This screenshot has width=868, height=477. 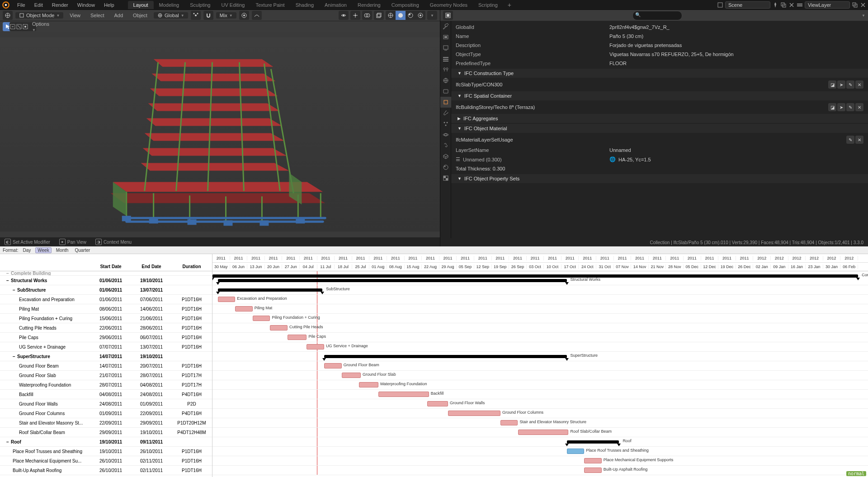 I want to click on task-row: Backfill04/08/201124/08/2011P4DT16H, so click(x=106, y=394).